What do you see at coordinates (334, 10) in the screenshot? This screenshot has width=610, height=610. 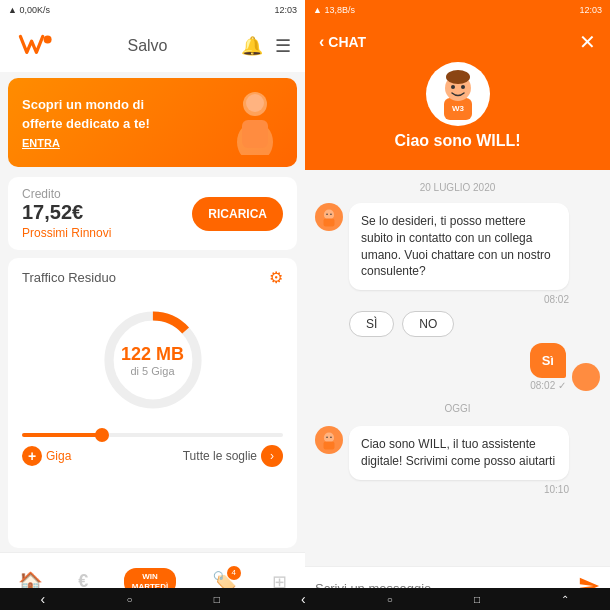 I see `signal-right: ▲ 13,8B/s` at bounding box center [334, 10].